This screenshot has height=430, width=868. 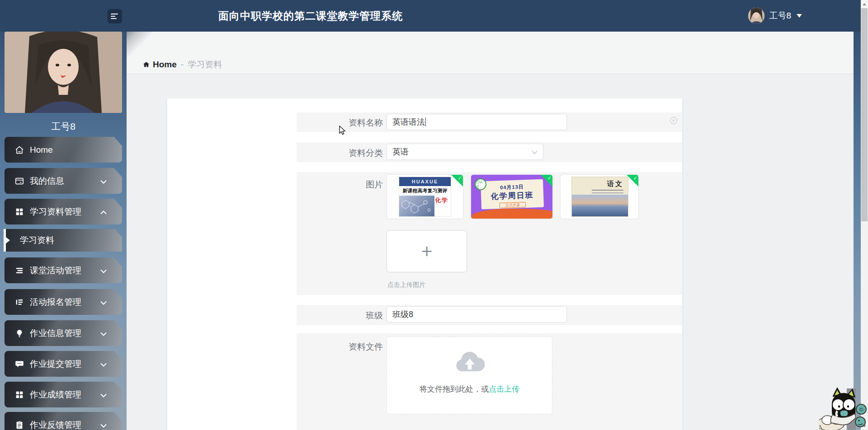 What do you see at coordinates (63, 150) in the screenshot?
I see `sidebar-item-home: Home` at bounding box center [63, 150].